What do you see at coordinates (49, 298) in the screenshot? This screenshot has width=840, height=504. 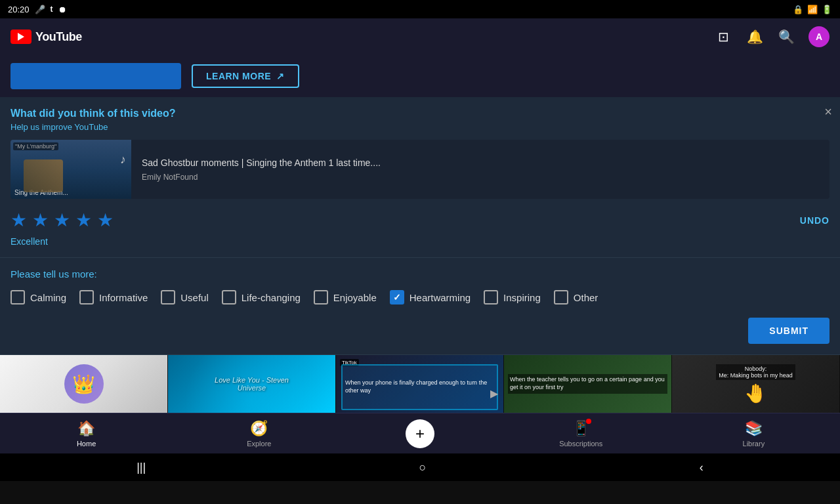 I see `checkbox-calming-label: Calming` at bounding box center [49, 298].